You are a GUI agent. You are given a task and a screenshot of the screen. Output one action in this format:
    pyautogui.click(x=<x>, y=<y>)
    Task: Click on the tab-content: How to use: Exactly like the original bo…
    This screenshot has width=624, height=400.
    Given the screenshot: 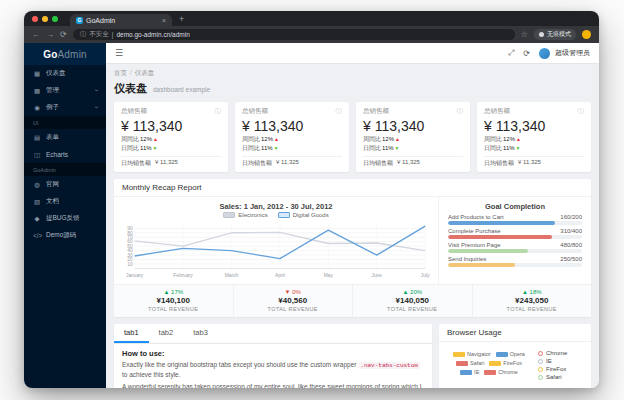 What is the action you would take?
    pyautogui.click(x=273, y=366)
    